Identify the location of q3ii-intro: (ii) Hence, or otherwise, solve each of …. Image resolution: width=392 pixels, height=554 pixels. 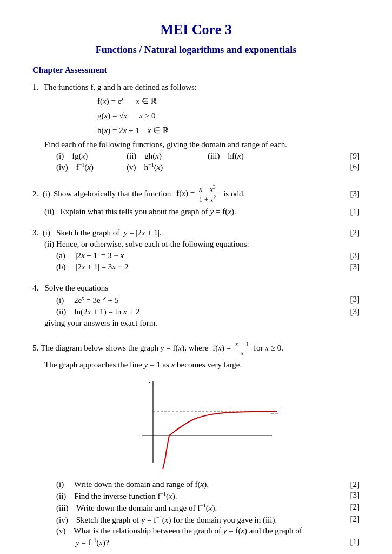
(202, 245).